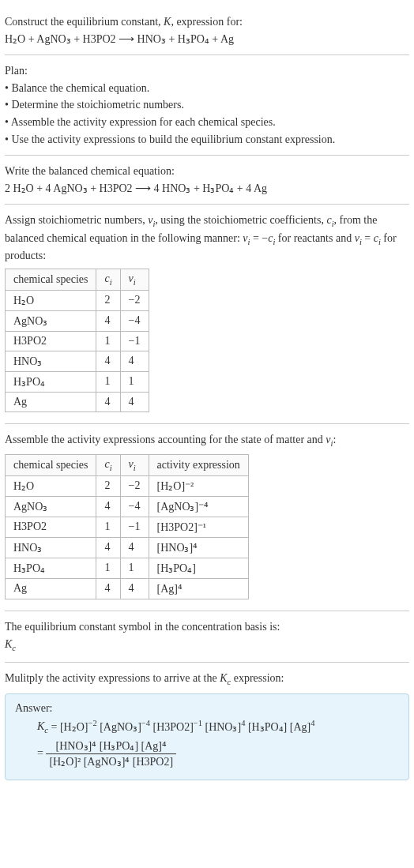  What do you see at coordinates (77, 280) in the screenshot?
I see `table-header: chemical species ci νi` at bounding box center [77, 280].